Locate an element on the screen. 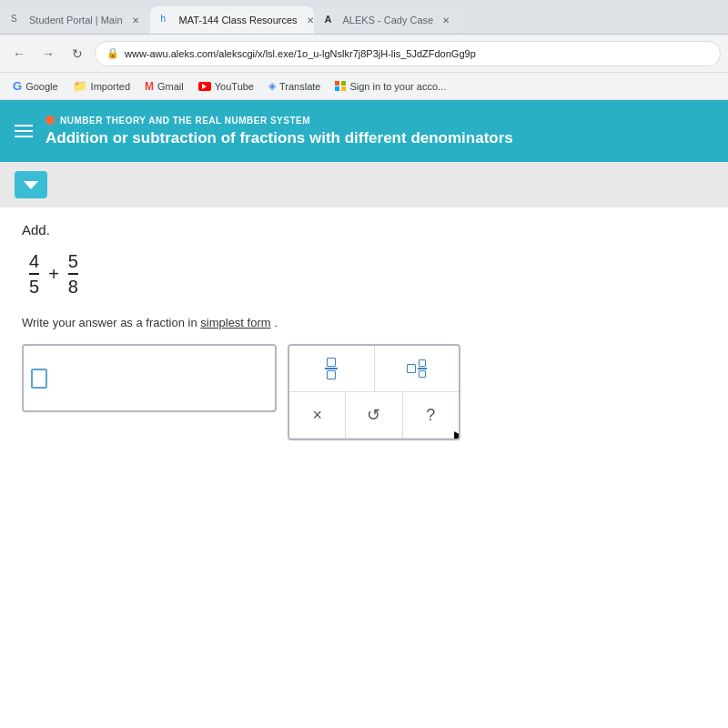  bookmark-google: G Google is located at coordinates (35, 86).